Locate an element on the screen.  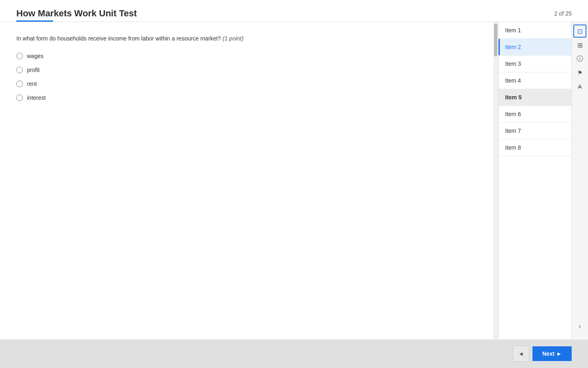
sidebar-item-4: Item 4 is located at coordinates (535, 81).